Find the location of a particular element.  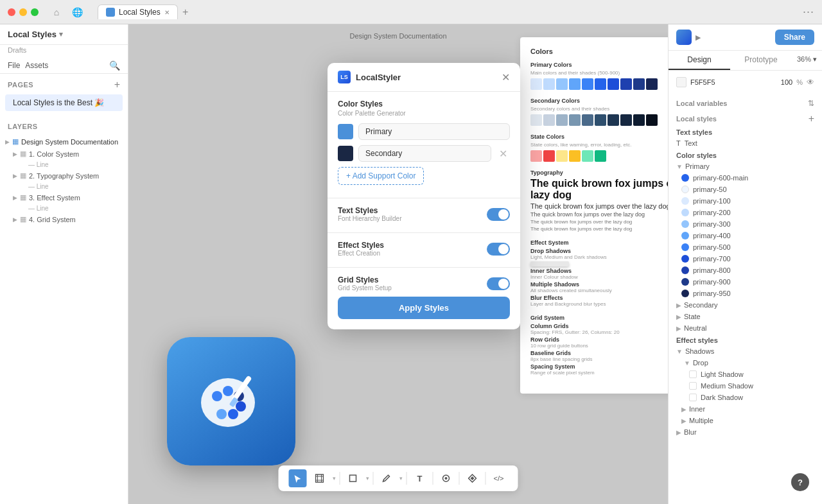

file-title-caret: ▾ is located at coordinates (61, 35).